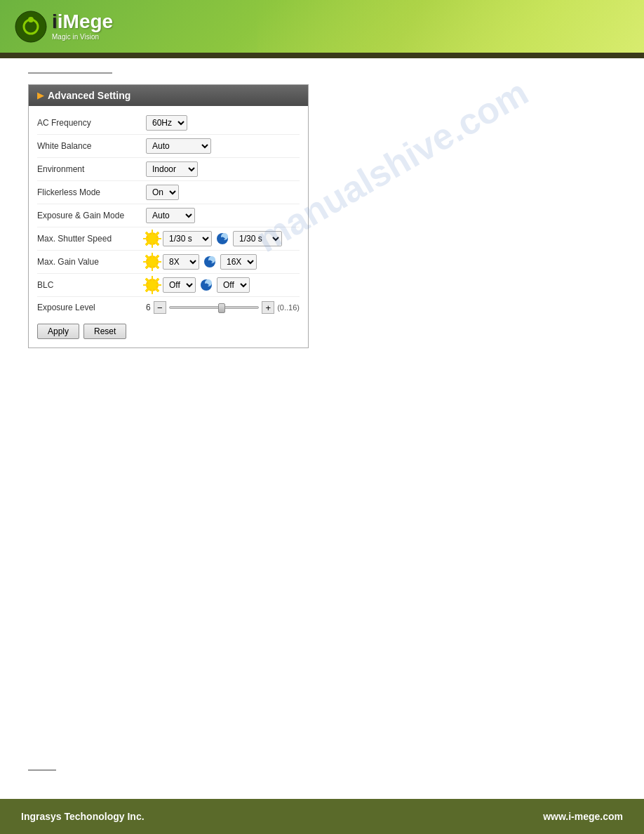  I want to click on exposure-gain-mode-row: Exposure & Gain Mode Auto Manual, so click(168, 216).